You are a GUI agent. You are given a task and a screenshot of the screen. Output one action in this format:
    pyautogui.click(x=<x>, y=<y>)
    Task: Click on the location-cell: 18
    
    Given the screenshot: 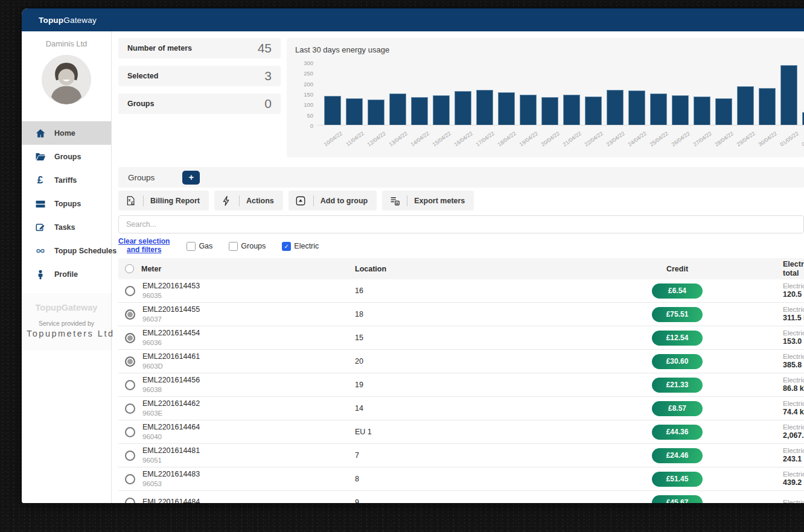 What is the action you would take?
    pyautogui.click(x=464, y=314)
    